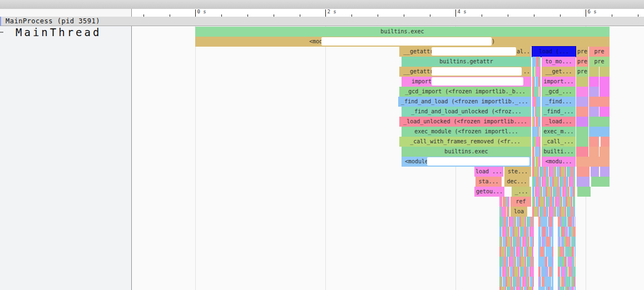  What do you see at coordinates (403, 32) in the screenshot?
I see `flame-bar: builtins.exec` at bounding box center [403, 32].